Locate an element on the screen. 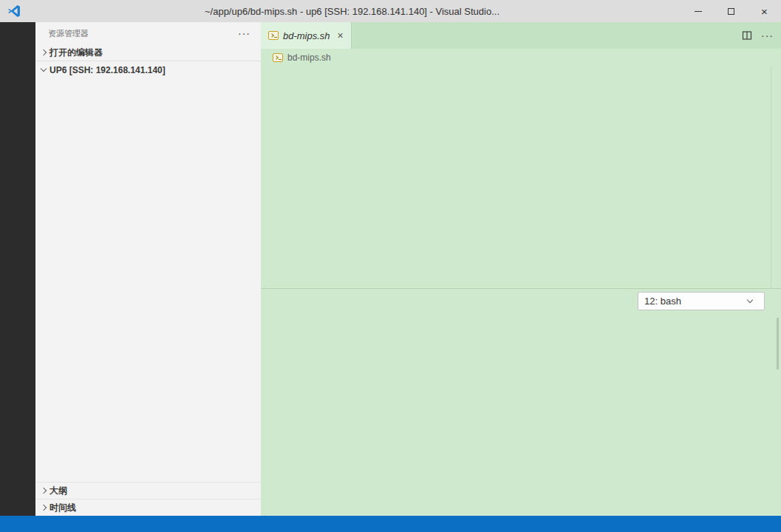  status-bar is located at coordinates (390, 524).